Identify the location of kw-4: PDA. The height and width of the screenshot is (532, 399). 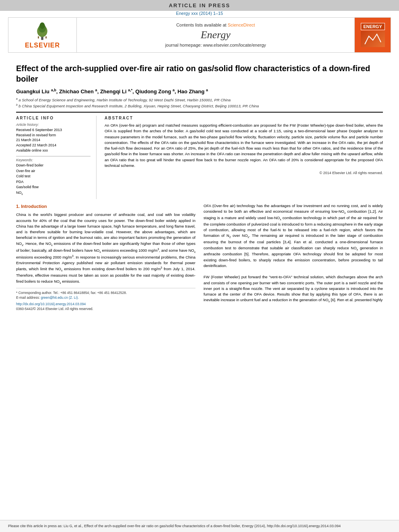
(53, 182).